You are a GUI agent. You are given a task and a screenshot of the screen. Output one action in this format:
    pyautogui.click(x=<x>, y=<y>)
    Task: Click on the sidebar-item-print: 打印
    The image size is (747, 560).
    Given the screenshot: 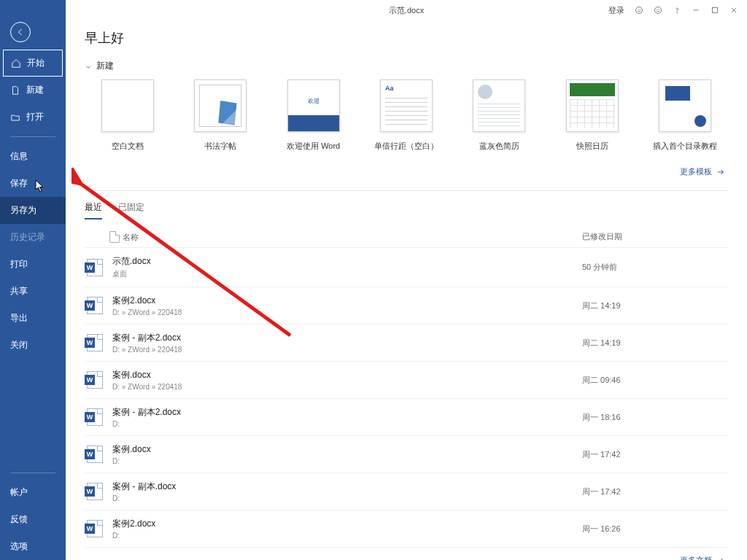 What is the action you would take?
    pyautogui.click(x=33, y=264)
    